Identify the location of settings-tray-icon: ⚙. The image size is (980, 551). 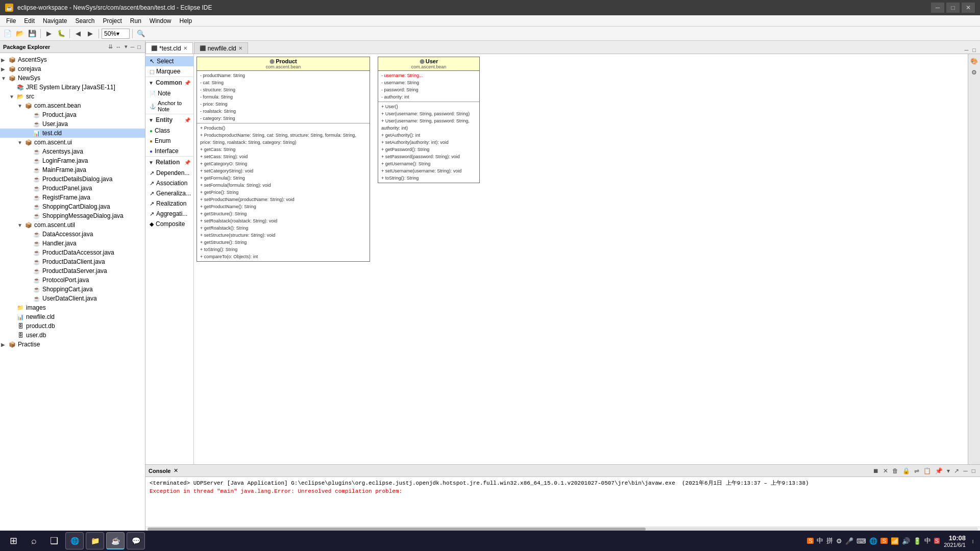
(839, 541).